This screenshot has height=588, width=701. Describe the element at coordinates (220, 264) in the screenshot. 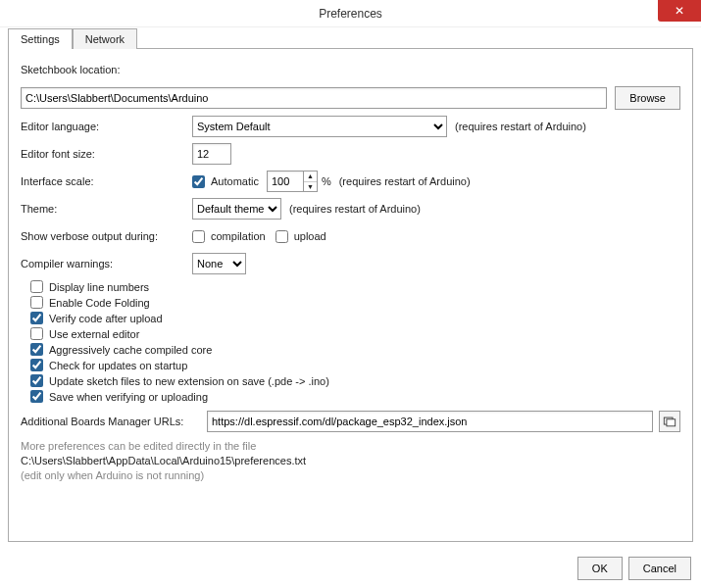

I see `compiler-warnings-select: None` at that location.